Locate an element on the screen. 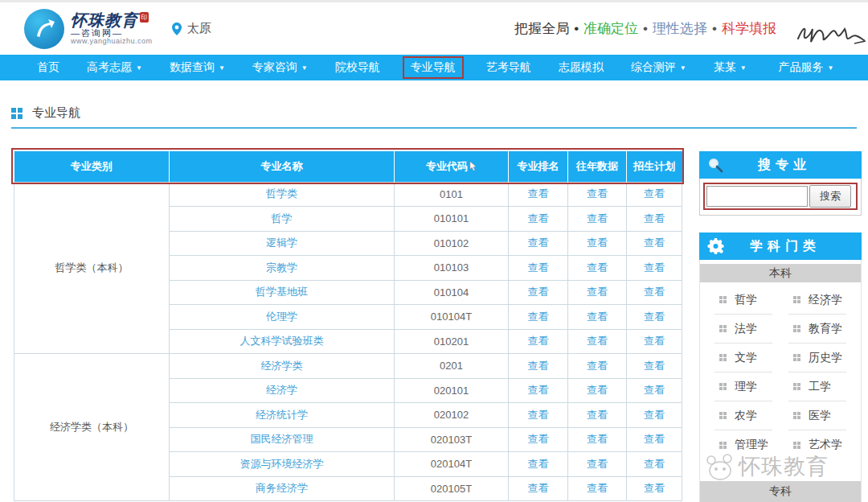  category-item-文学: 文学 is located at coordinates (743, 358).